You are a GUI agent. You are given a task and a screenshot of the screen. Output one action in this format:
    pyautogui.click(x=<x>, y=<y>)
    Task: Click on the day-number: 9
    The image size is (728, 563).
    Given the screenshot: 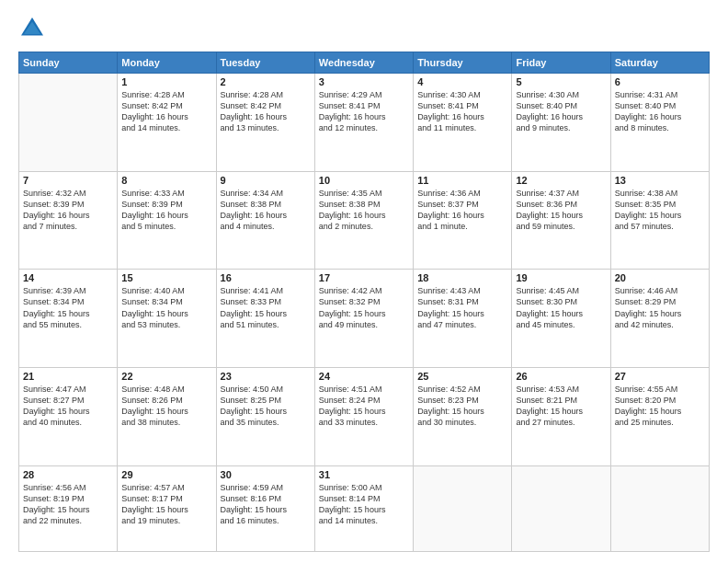 What is the action you would take?
    pyautogui.click(x=266, y=180)
    